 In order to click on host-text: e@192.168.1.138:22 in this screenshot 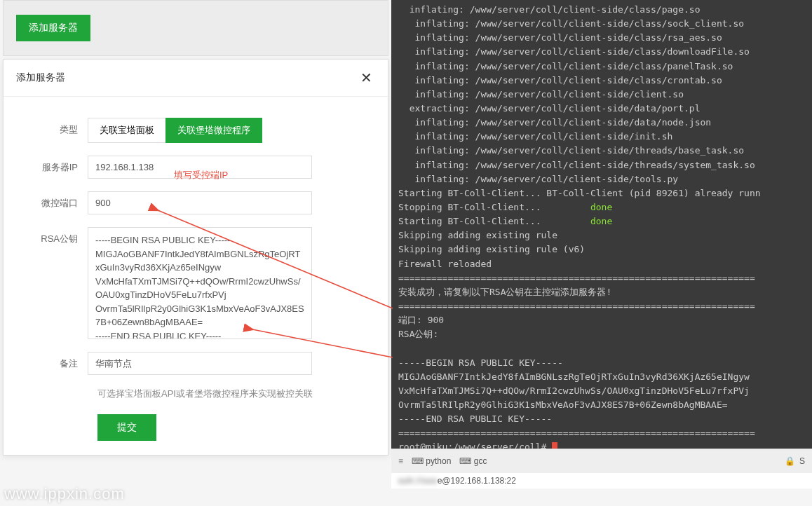, I will do `click(477, 481)`.